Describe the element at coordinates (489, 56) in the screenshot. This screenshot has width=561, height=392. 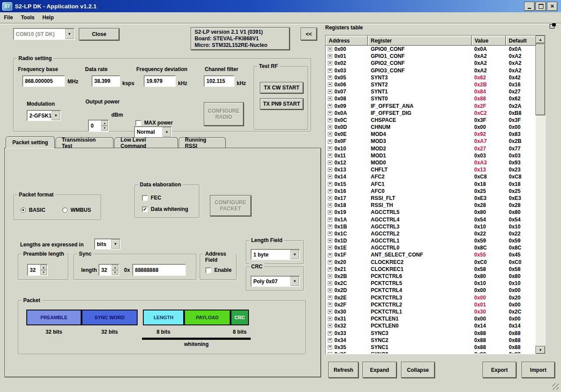
I see `register-value: 0xA2` at that location.